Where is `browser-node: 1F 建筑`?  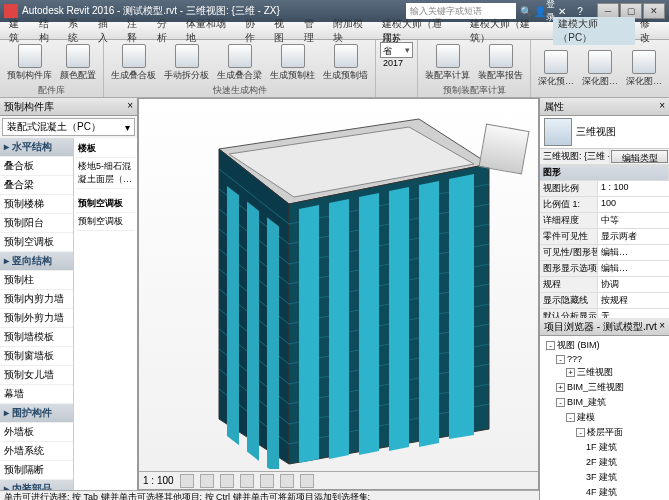
browser-node: 1F 建筑 is located at coordinates (604, 448).